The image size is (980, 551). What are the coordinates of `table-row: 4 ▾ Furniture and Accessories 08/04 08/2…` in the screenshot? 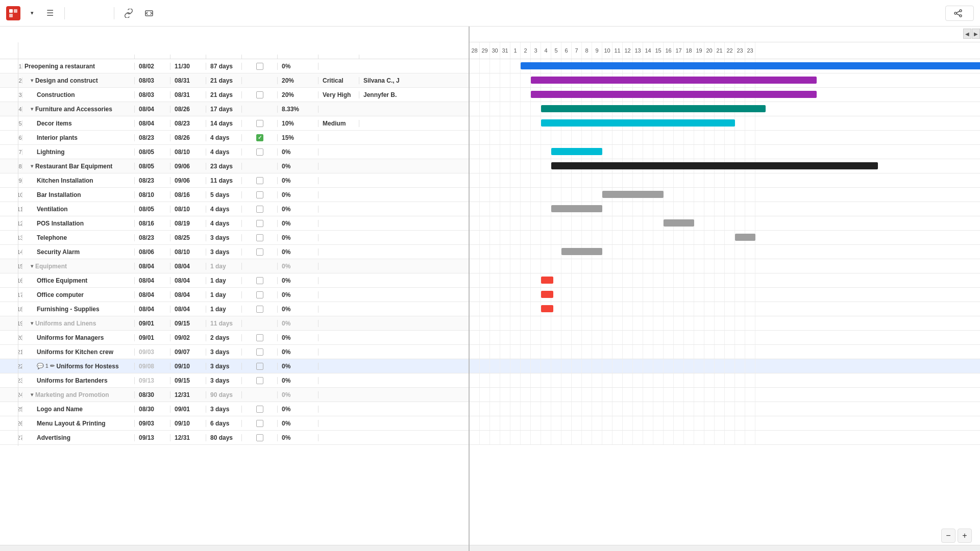 It's located at (234, 109).